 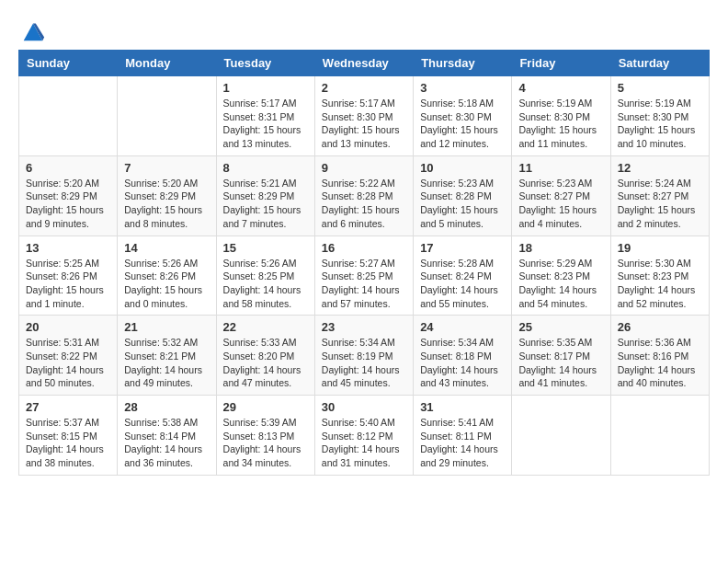 I want to click on calendar-cell: 15Sunrise: 5:26 AM Sunset: 8:25 PM Dayli…, so click(x=265, y=276).